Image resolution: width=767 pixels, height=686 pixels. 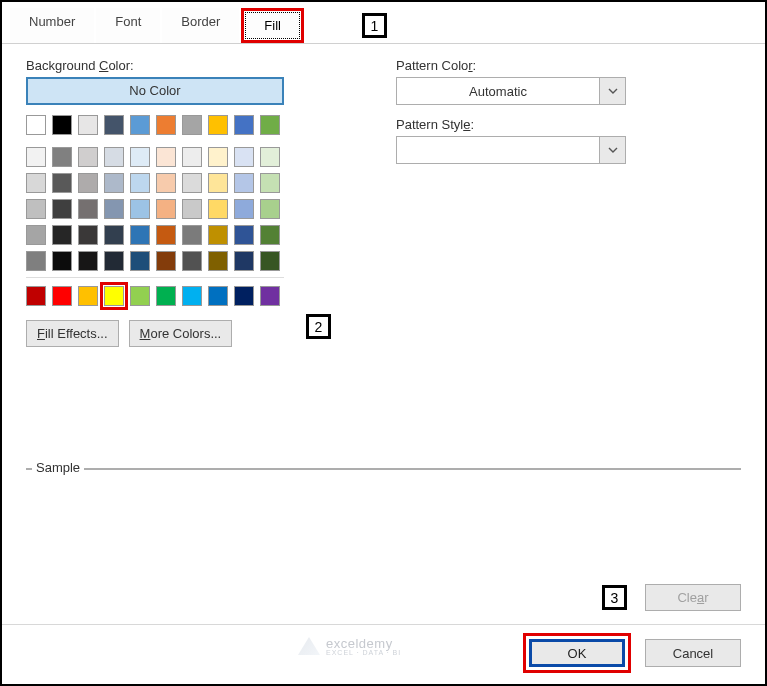 I want to click on clear-area: 3 Clear, so click(x=672, y=598).